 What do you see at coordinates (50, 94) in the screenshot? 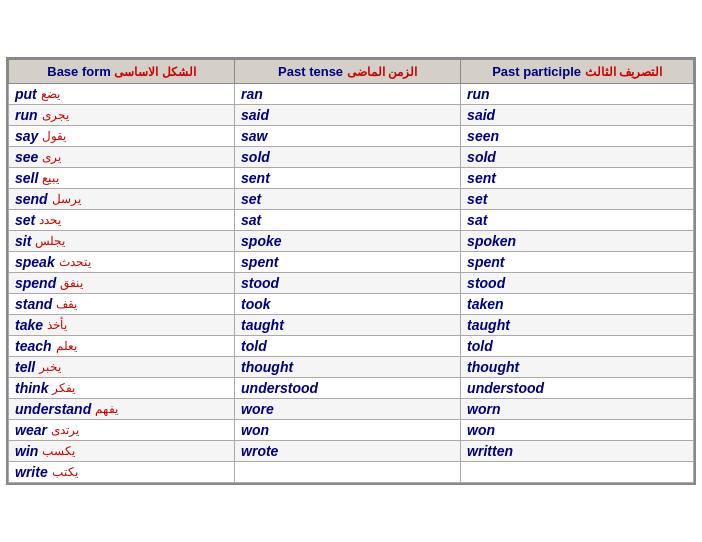
I see `arabic-word: يضع` at bounding box center [50, 94].